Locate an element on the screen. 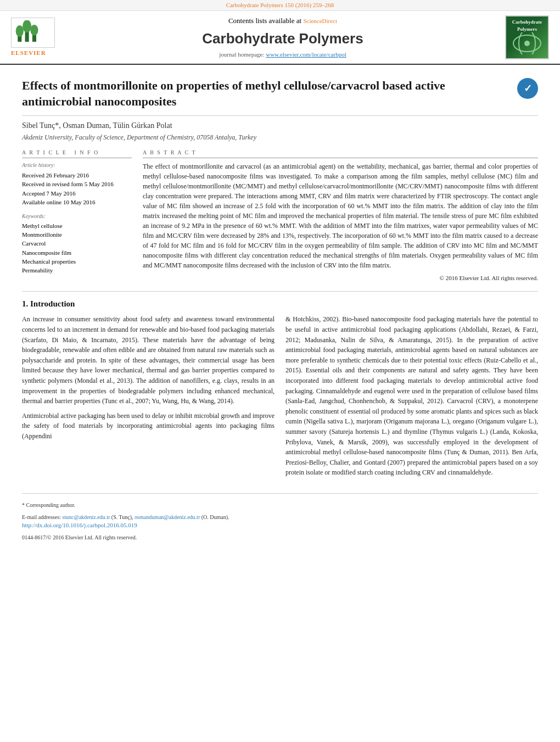 This screenshot has height=742, width=560. sciencedirect-link: ScienceDirect is located at coordinates (320, 21).